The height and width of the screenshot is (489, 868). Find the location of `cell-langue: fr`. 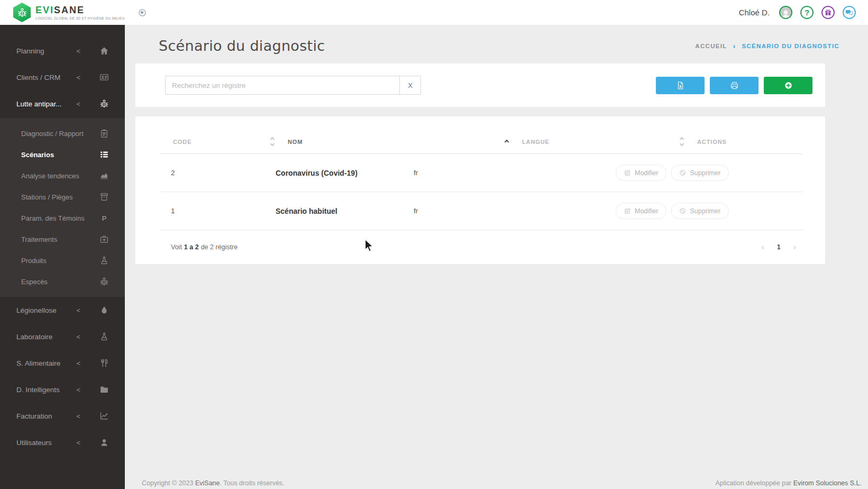

cell-langue: fr is located at coordinates (515, 211).